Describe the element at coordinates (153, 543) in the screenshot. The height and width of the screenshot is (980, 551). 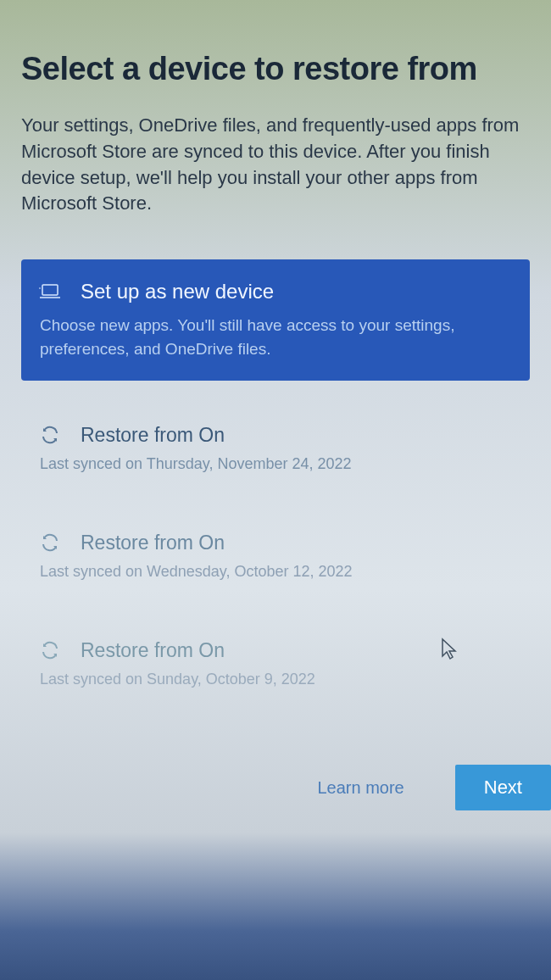
I see `option-restore-1-title: Restore from On` at that location.